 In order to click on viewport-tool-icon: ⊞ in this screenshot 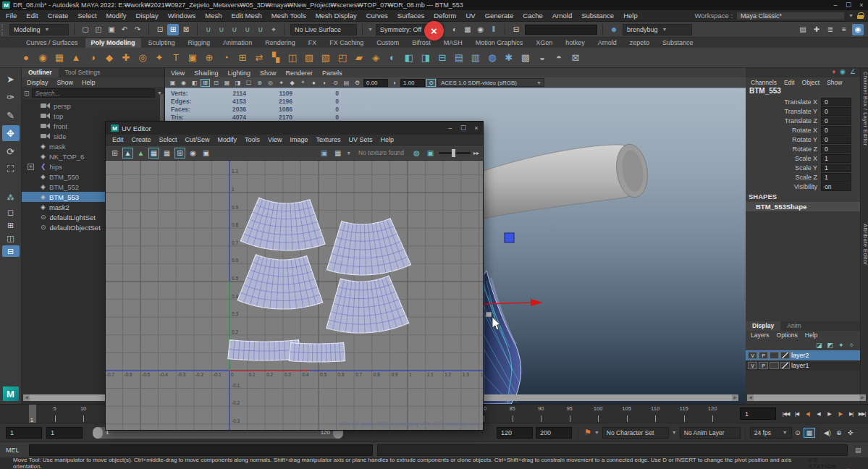, I will do `click(206, 83)`.